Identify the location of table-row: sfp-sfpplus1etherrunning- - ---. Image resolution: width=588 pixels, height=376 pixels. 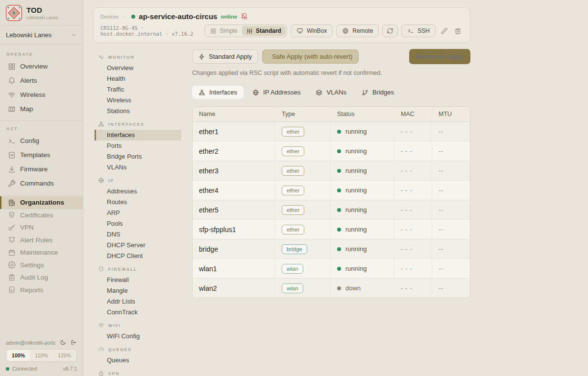
(331, 230).